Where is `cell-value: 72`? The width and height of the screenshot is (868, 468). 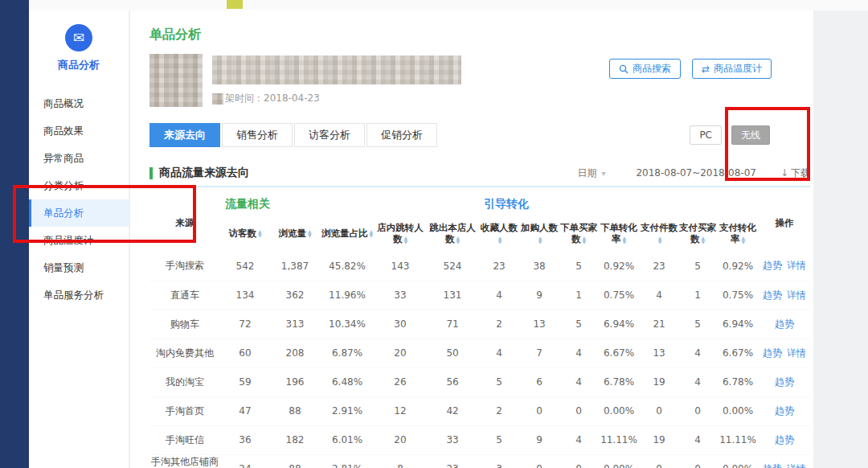
cell-value: 72 is located at coordinates (245, 324).